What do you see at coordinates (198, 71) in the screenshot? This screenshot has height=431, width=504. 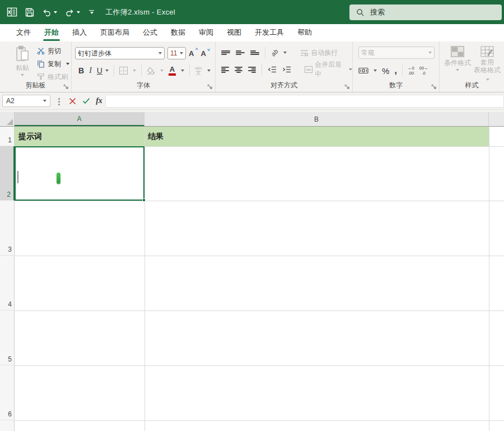 I see `phonetic-guide-button: wén 文` at bounding box center [198, 71].